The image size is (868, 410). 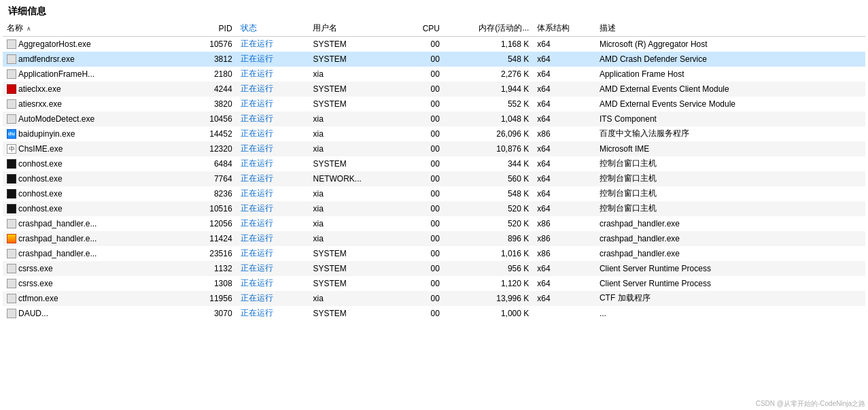 What do you see at coordinates (564, 313) in the screenshot?
I see `cell-arch` at bounding box center [564, 313].